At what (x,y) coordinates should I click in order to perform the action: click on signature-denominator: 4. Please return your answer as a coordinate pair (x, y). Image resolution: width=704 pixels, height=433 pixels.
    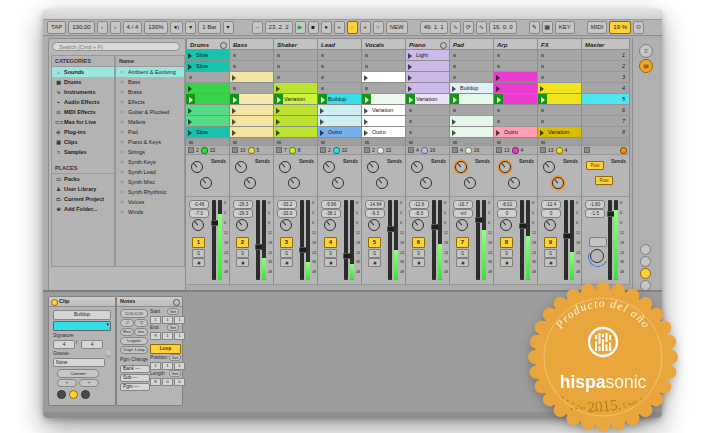
    Looking at the image, I should click on (92, 344).